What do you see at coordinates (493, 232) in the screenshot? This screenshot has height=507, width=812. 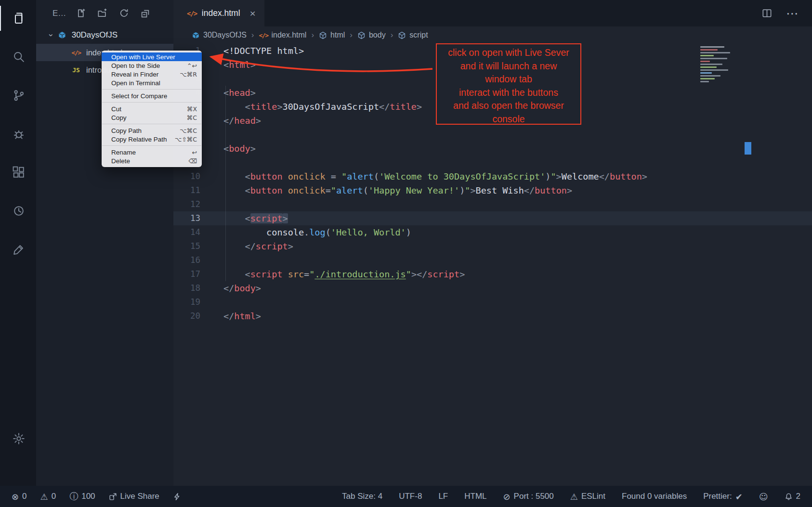 I see `code-line-14: 14 console.log('Hello, World')` at bounding box center [493, 232].